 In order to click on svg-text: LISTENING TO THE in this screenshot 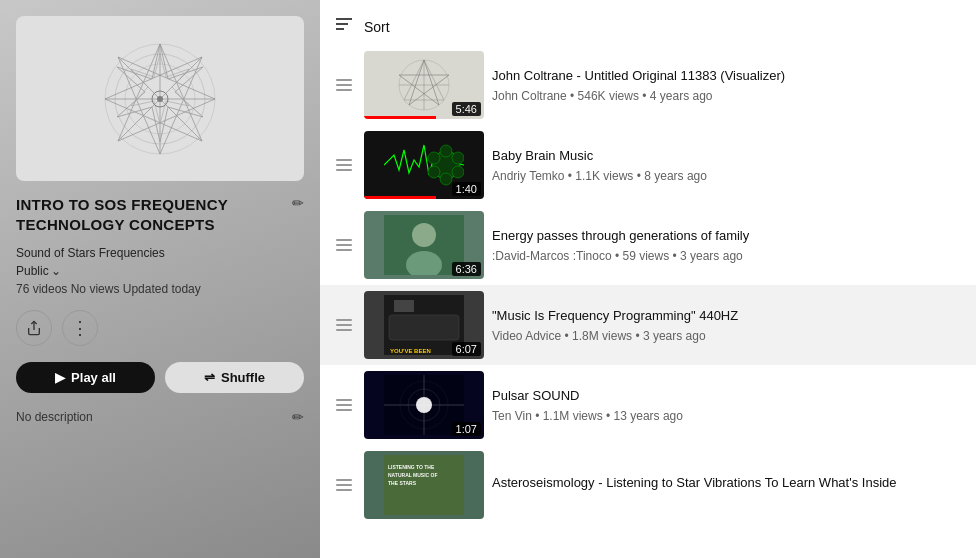, I will do `click(412, 467)`.